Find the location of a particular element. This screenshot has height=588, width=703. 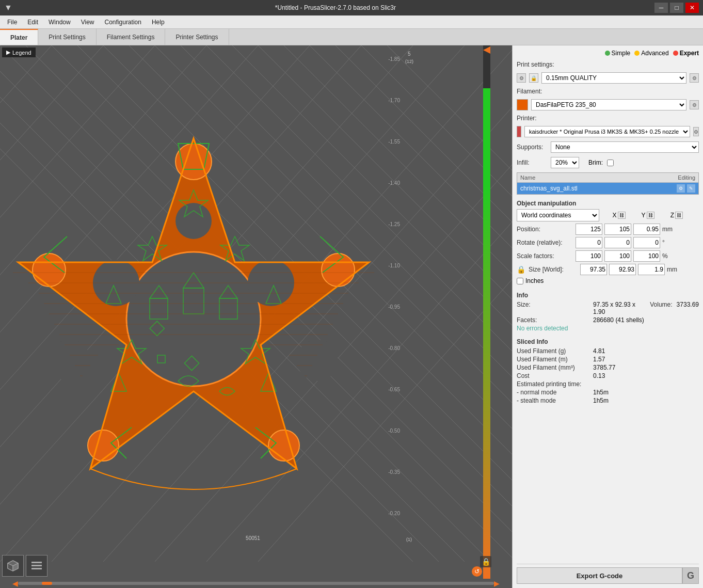

legend-toggle: ▶ Legend is located at coordinates (19, 53).